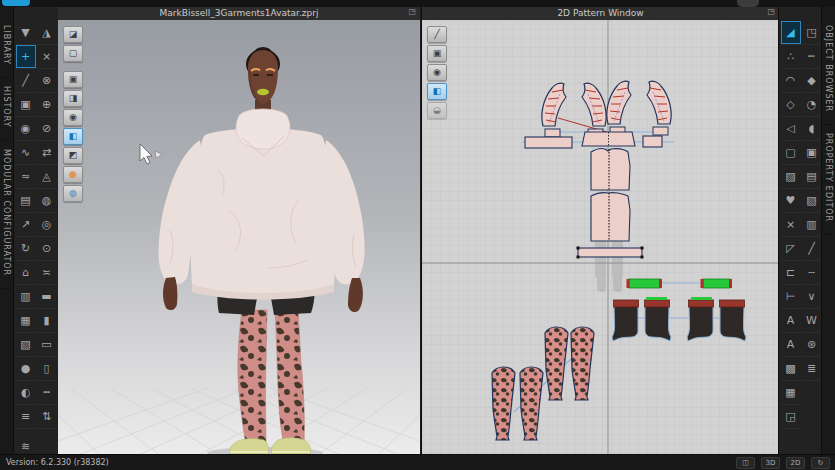  I want to click on text-style-tool: A, so click(791, 345).